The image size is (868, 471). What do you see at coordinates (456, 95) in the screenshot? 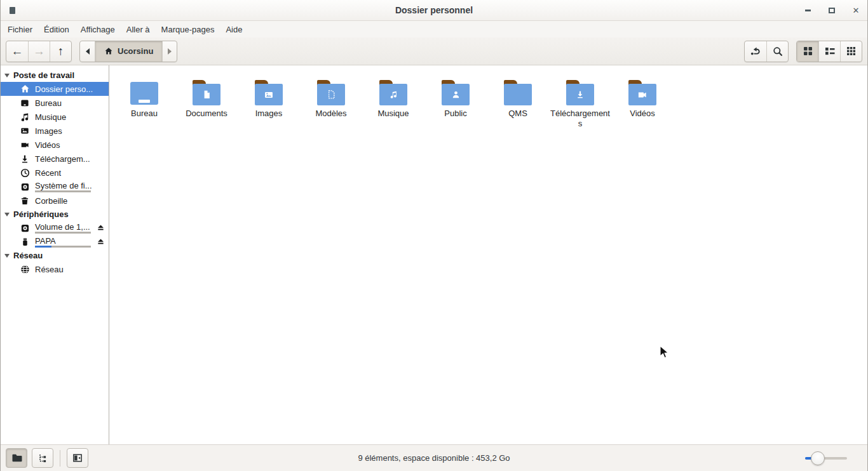
I see `person-emblem-icon` at bounding box center [456, 95].